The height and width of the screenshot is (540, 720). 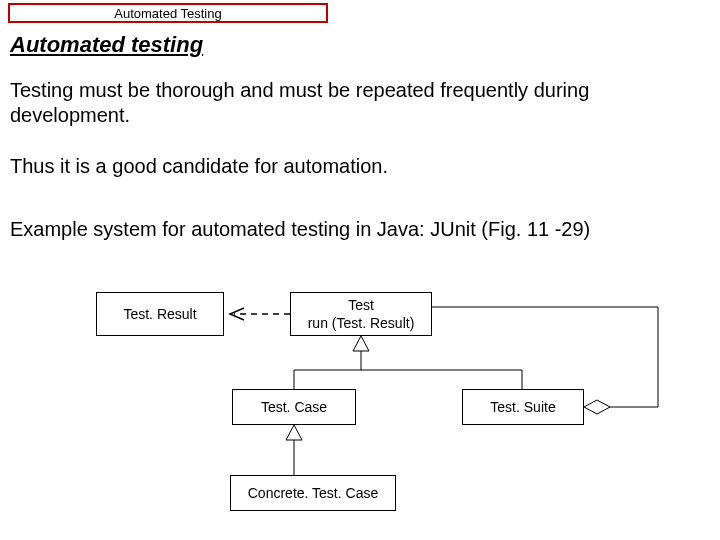 What do you see at coordinates (294, 407) in the screenshot?
I see `box-label: Test. Case` at bounding box center [294, 407].